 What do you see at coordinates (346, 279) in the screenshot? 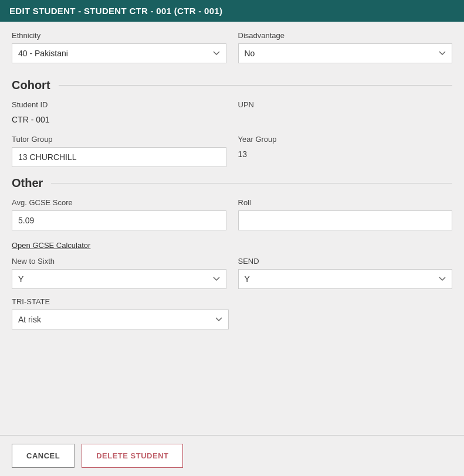
I see `send-select: Y N` at bounding box center [346, 279].